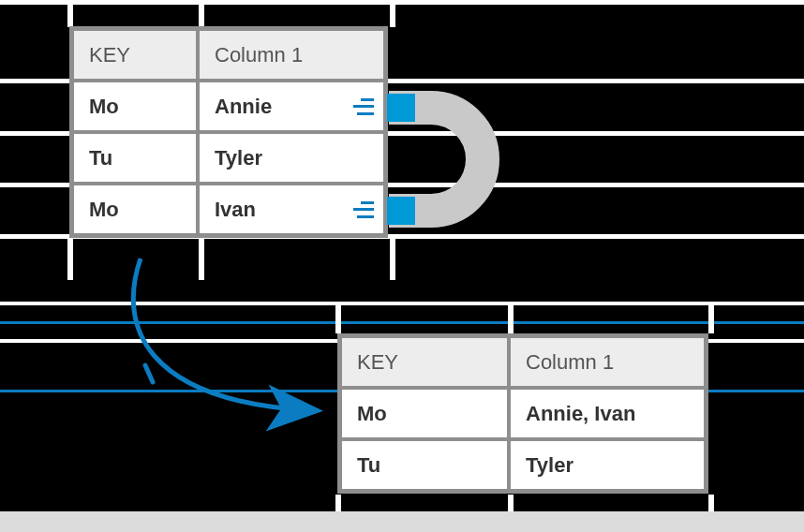 This screenshot has width=804, height=532. What do you see at coordinates (607, 414) in the screenshot?
I see `cell-col1: Annie, Ivan` at bounding box center [607, 414].